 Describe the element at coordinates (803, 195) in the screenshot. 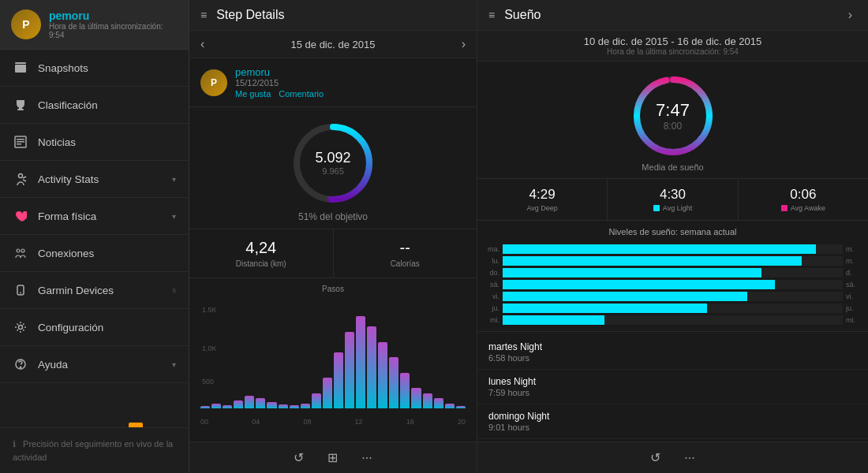

I see `avg-awake-value: 0:06` at that location.